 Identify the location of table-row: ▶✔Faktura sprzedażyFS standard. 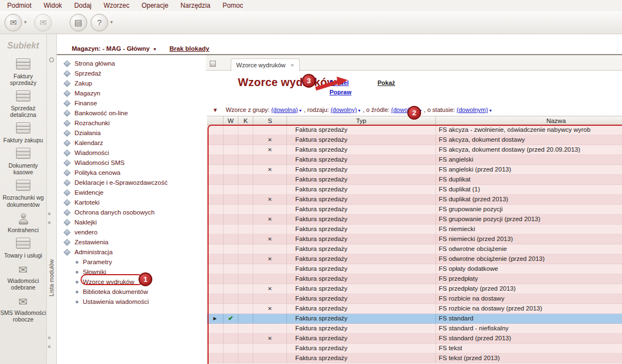
(414, 319).